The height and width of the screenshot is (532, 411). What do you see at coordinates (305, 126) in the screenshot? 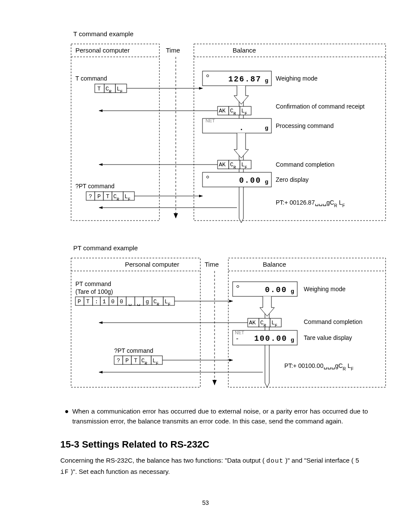
I see `desc-processing: Processing command` at bounding box center [305, 126].